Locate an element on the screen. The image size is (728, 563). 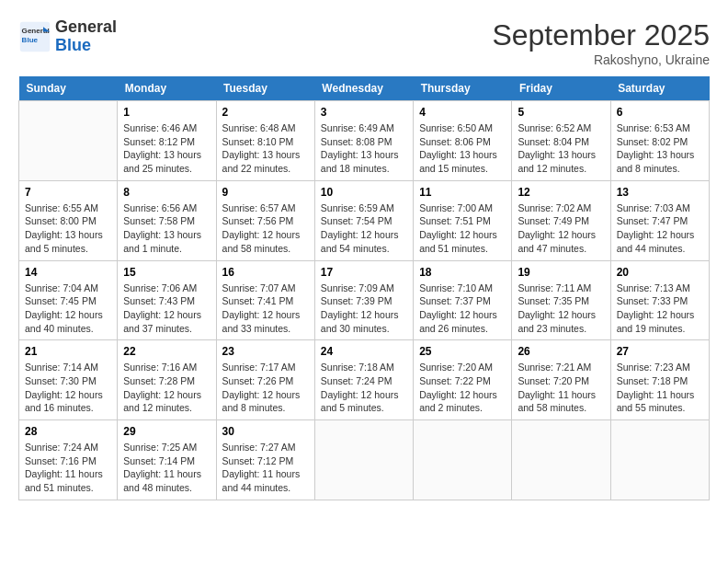
day-info: Sunrise: 7:04 AM Sunset: 7:45 PM Dayligh… is located at coordinates (68, 309).